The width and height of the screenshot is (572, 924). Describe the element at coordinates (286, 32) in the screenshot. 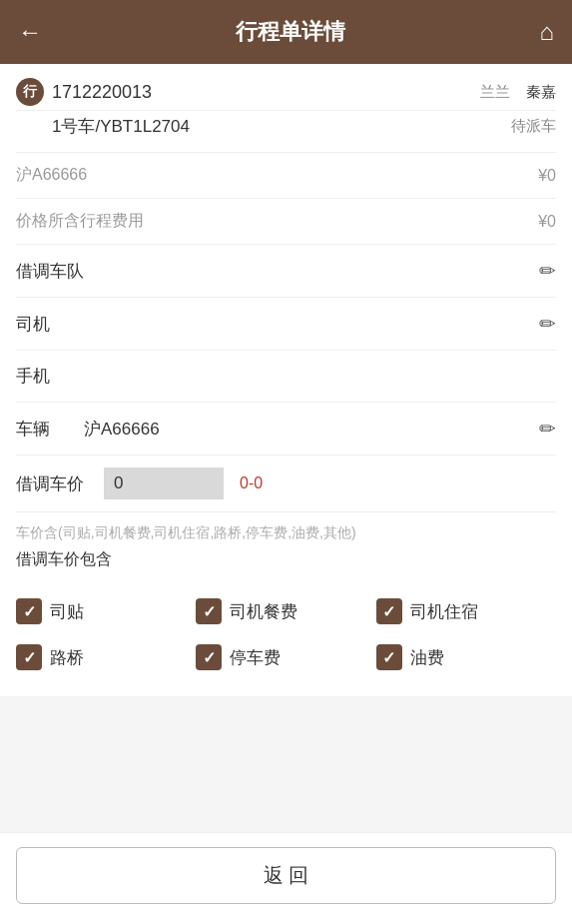

I see `header: ← 行程单详情 ⌂` at that location.